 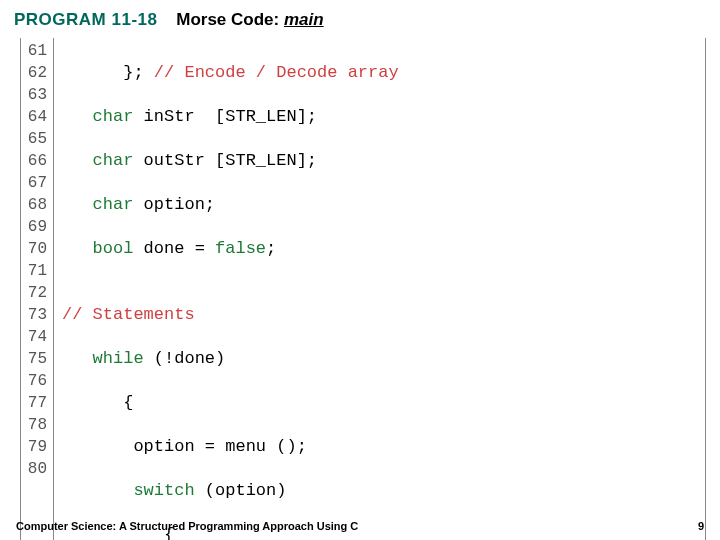 What do you see at coordinates (114, 248) in the screenshot?
I see `keyword: bool` at bounding box center [114, 248].